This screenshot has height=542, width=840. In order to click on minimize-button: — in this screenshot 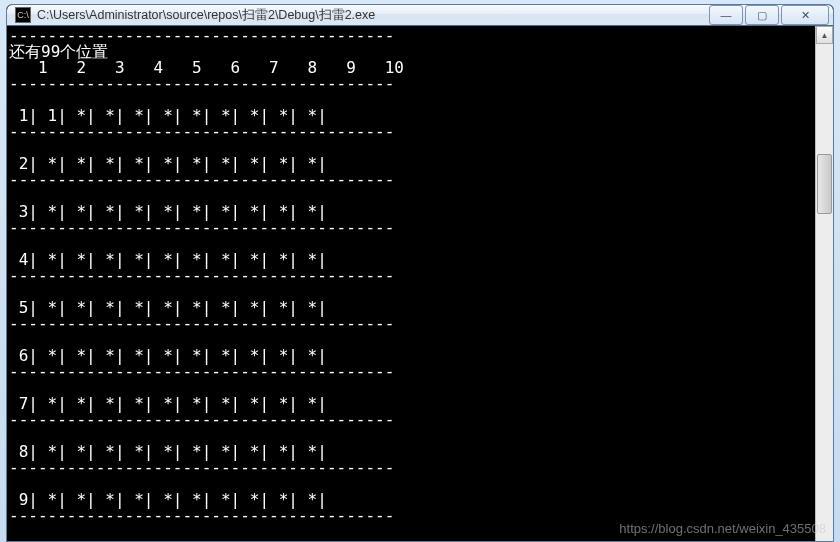, I will do `click(726, 15)`.